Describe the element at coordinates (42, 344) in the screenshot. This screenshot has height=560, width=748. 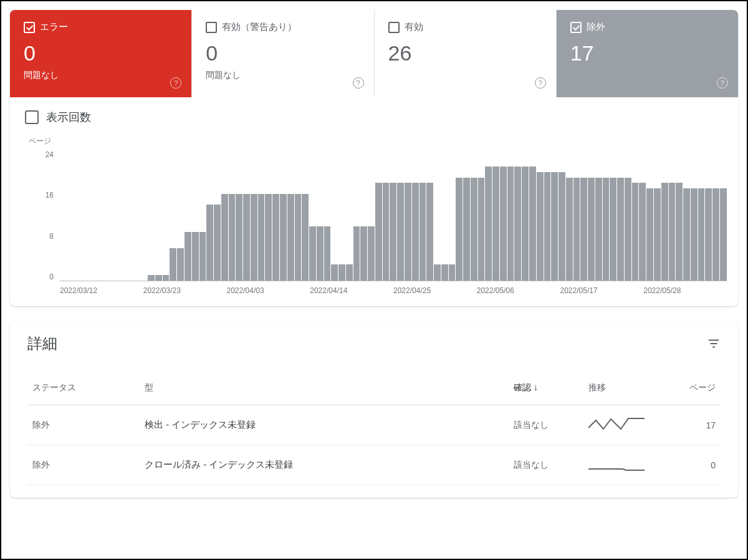
I see `details-title: 詳細` at that location.